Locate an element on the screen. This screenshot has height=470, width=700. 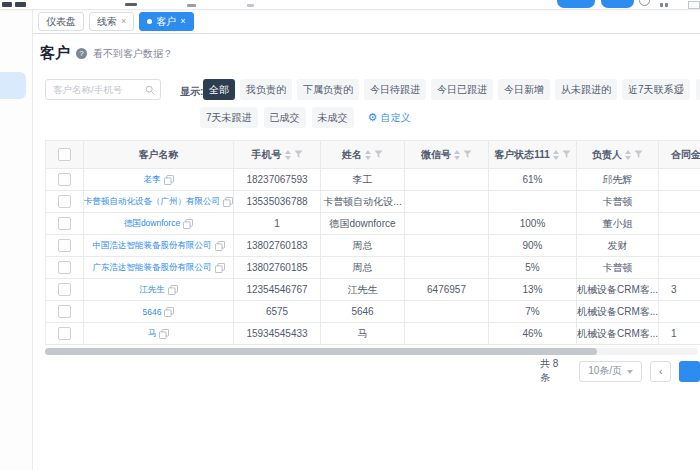
tab-dashboard: 仪表盘 is located at coordinates (61, 22).